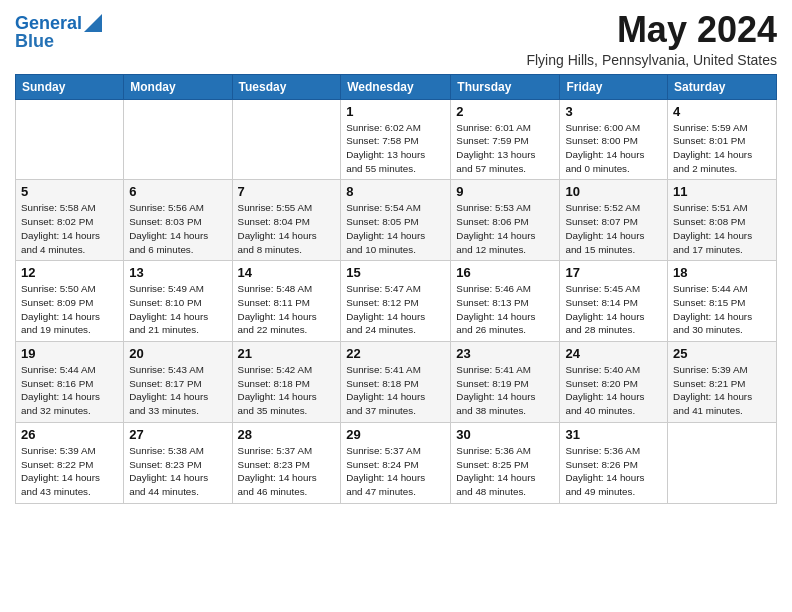 The width and height of the screenshot is (792, 612). I want to click on calendar-cell: 21Sunrise: 5:42 AM Sunset: 8:18 PM Dayli…, so click(286, 382).